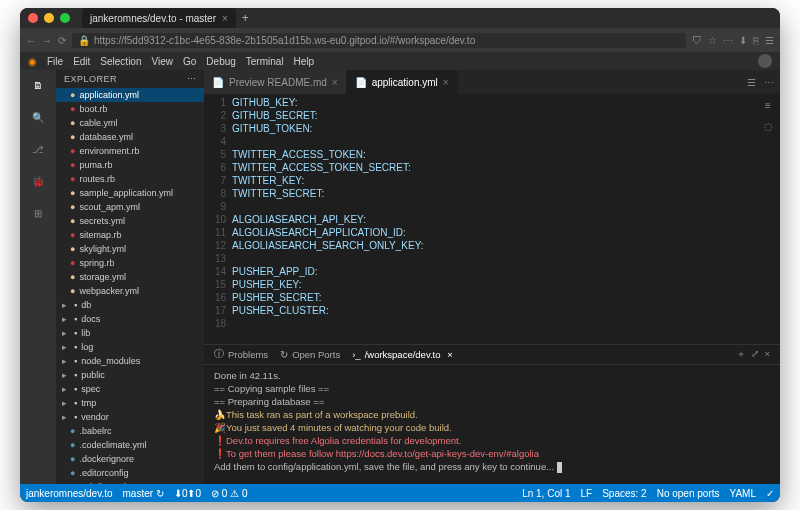  I want to click on panel-plus-icon: ＋, so click(741, 354).